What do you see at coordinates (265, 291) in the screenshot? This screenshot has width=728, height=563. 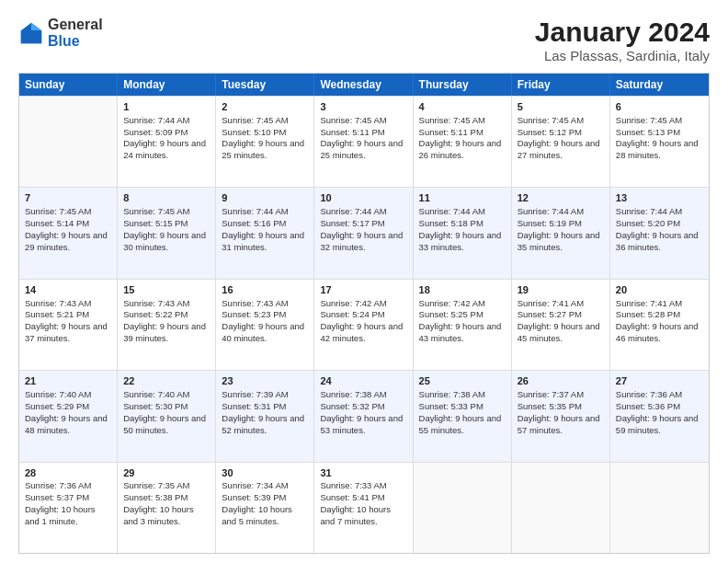 I see `day-number: 16` at bounding box center [265, 291].